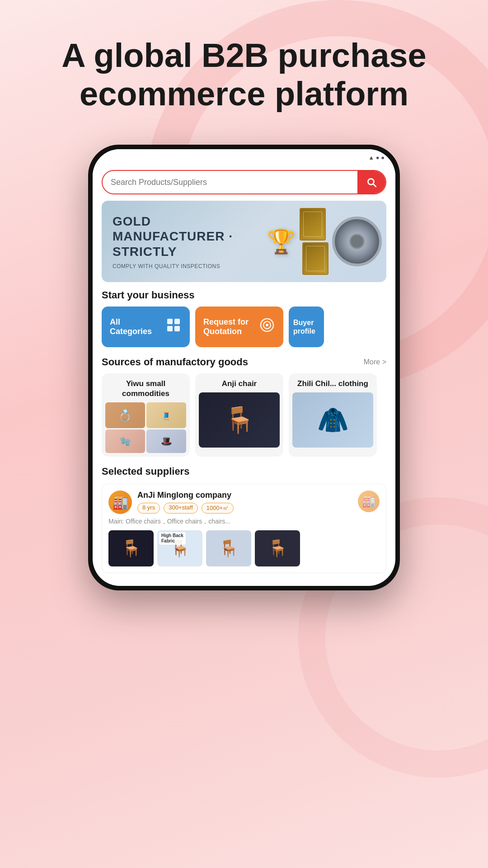  What do you see at coordinates (230, 183) in the screenshot?
I see `search-input` at bounding box center [230, 183].